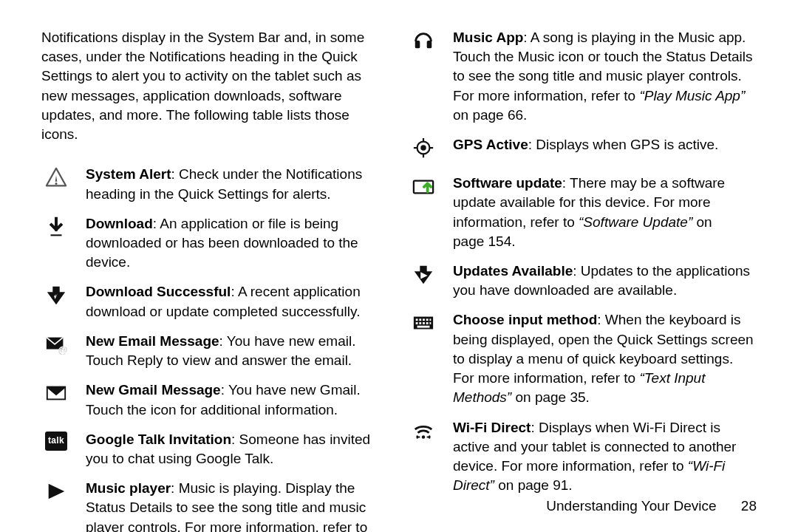  I want to click on intro-paragraph: Notifications display in the System Bar …, so click(216, 86).